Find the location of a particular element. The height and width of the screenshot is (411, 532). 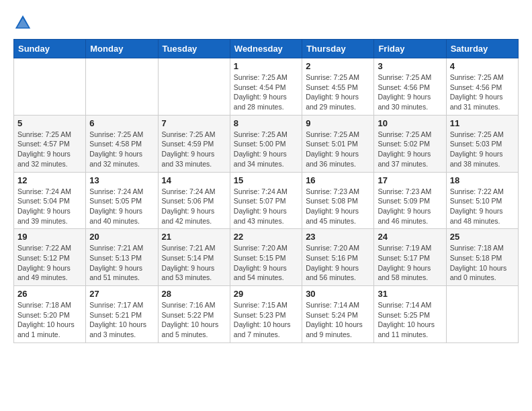

day-info: Sunrise: 7:14 AM Sunset: 5:25 PM Dayligh… is located at coordinates (410, 320).